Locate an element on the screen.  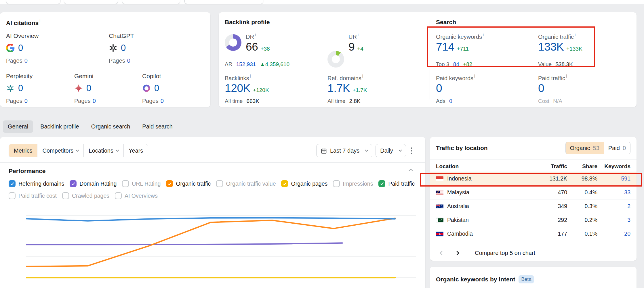
location-row-cambodia: Cambodia1770.1%20 is located at coordinates (533, 234).